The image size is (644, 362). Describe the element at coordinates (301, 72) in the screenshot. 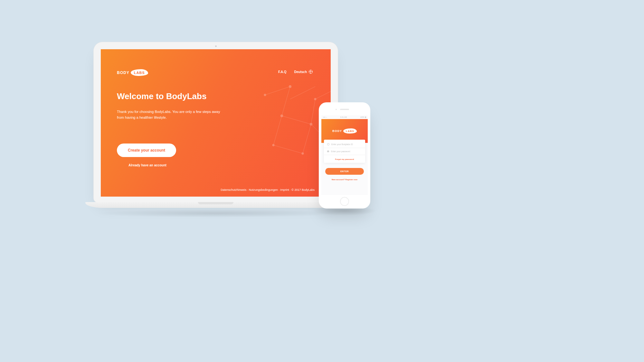

I see `language-label: Deutsch` at that location.